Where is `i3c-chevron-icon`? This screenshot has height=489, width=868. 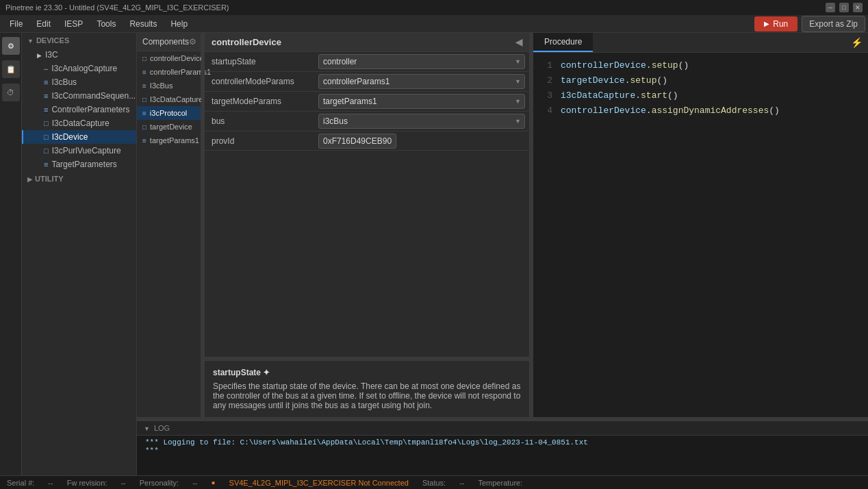 i3c-chevron-icon is located at coordinates (40, 55).